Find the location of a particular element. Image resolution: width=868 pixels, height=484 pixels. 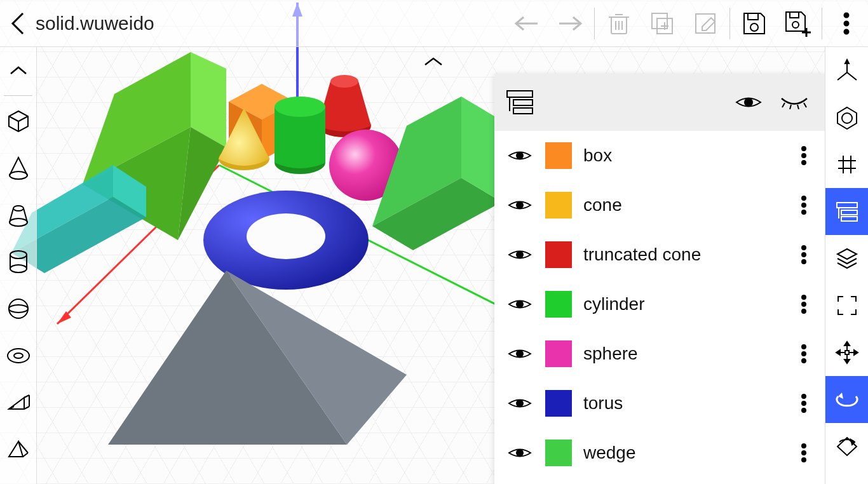

fullscreen-toggle is located at coordinates (846, 306).